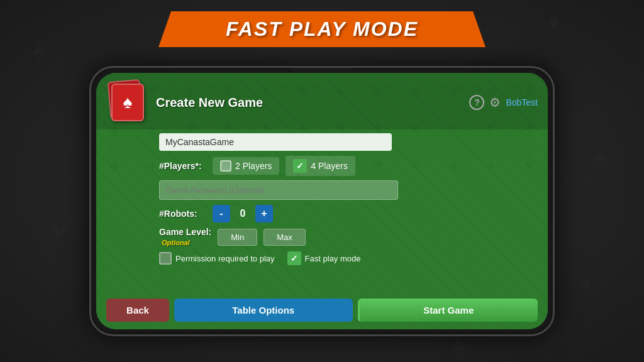 Image resolution: width=644 pixels, height=362 pixels. What do you see at coordinates (243, 214) in the screenshot?
I see `robots-value: 0` at bounding box center [243, 214].